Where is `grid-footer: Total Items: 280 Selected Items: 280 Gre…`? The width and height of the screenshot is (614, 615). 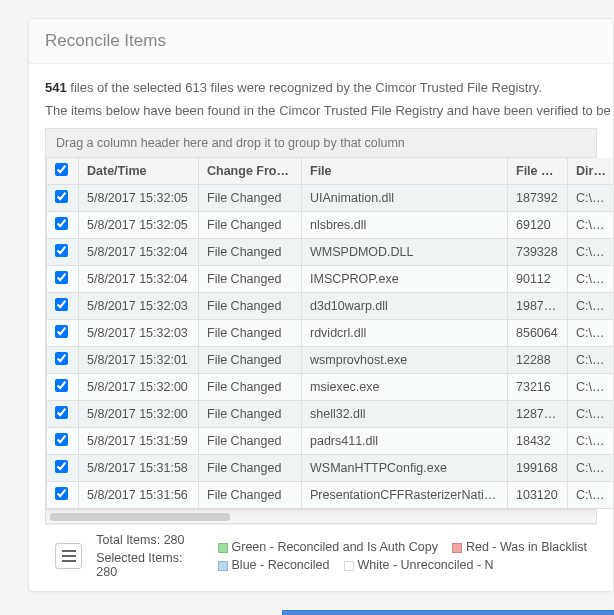 grid-footer: Total Items: 280 Selected Items: 280 Gre… is located at coordinates (321, 552).